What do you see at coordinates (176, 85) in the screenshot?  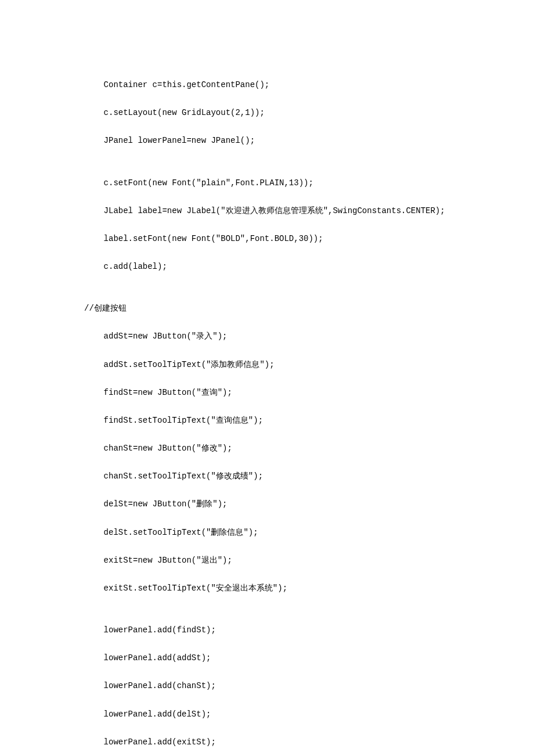 I see `code-text: Container c=this.getContentPane();` at bounding box center [176, 85].